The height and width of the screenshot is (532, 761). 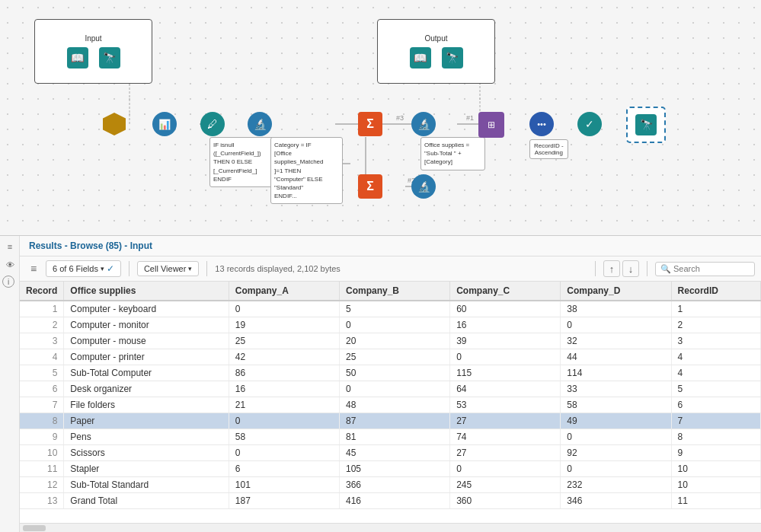 What do you see at coordinates (146, 454) in the screenshot?
I see `cell-value: Scissors` at bounding box center [146, 454].